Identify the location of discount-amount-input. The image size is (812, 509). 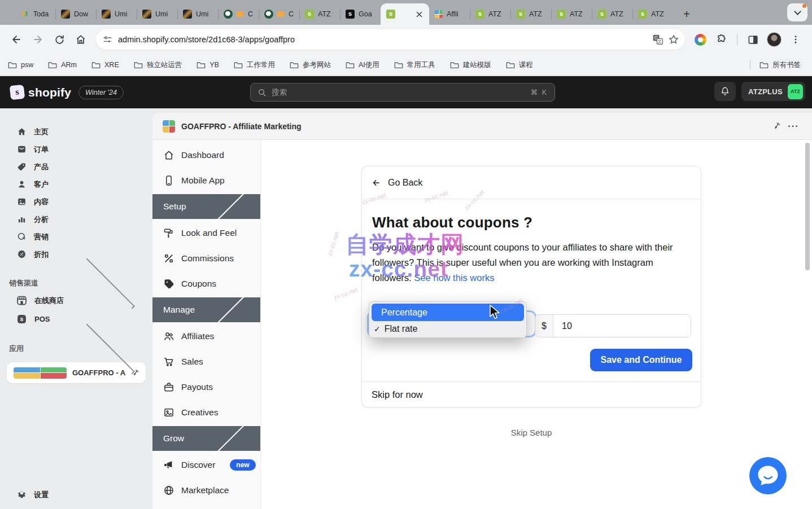
(622, 326).